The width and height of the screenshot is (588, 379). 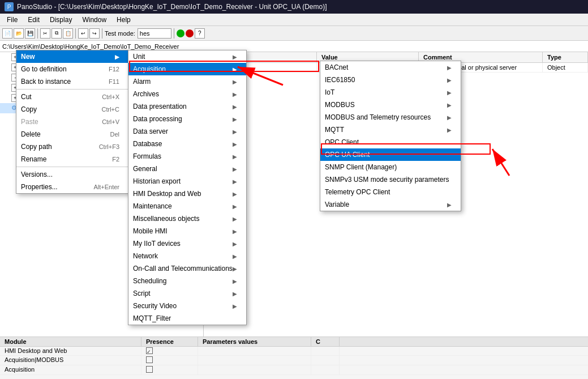 I want to click on undo-btn: ↩, so click(x=83, y=33).